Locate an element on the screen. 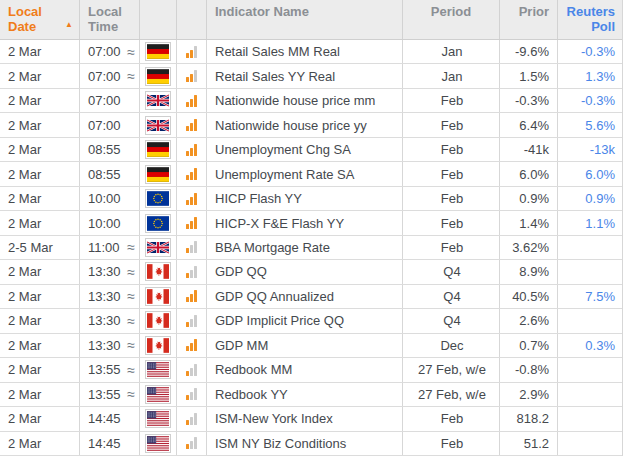 The image size is (623, 456). indicator-name-cell: ISM-New York Index is located at coordinates (305, 418).